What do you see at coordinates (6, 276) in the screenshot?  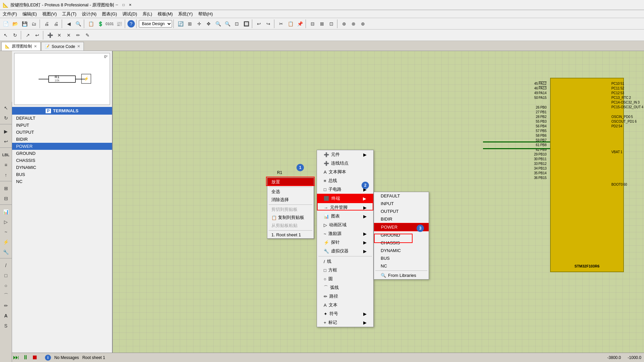 I see `rect-tool: □` at bounding box center [6, 276].